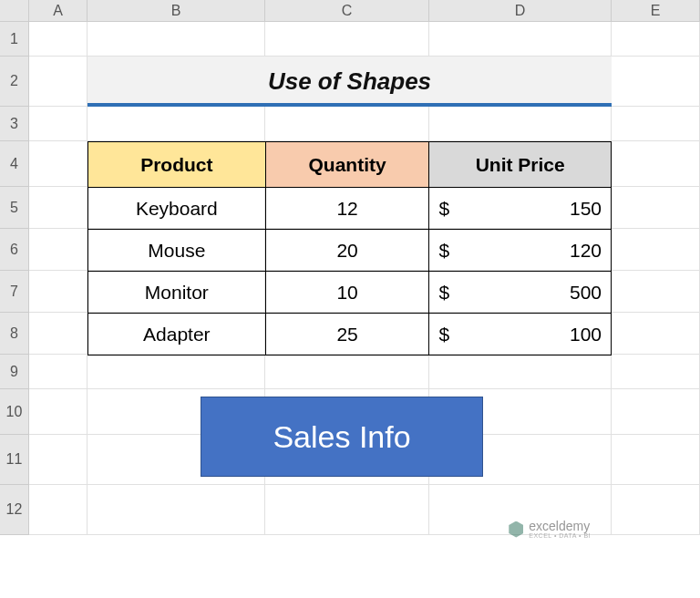 The width and height of the screenshot is (700, 598). I want to click on col-header-e: E, so click(656, 11).